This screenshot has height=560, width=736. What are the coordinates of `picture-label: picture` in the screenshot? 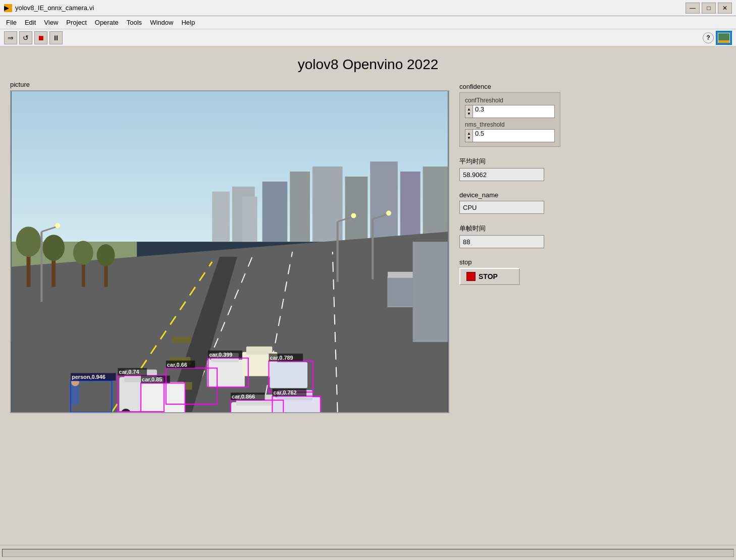 It's located at (230, 85).